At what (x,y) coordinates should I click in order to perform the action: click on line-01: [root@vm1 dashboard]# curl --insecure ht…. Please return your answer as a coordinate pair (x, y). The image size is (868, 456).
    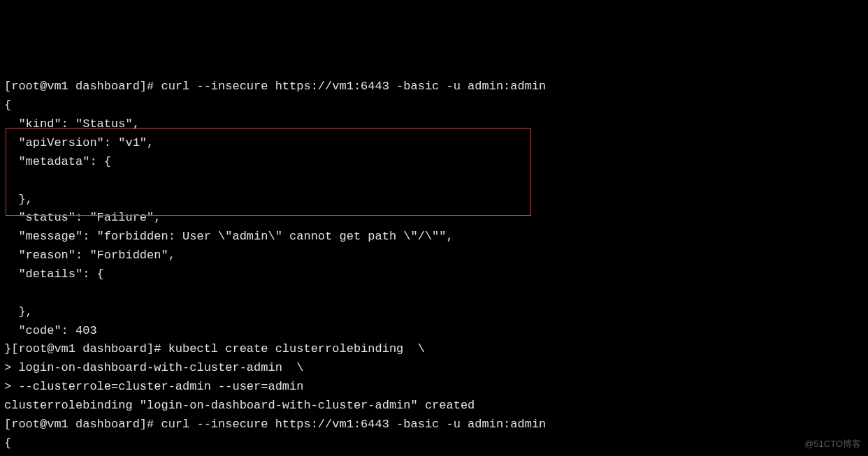
    Looking at the image, I should click on (275, 87).